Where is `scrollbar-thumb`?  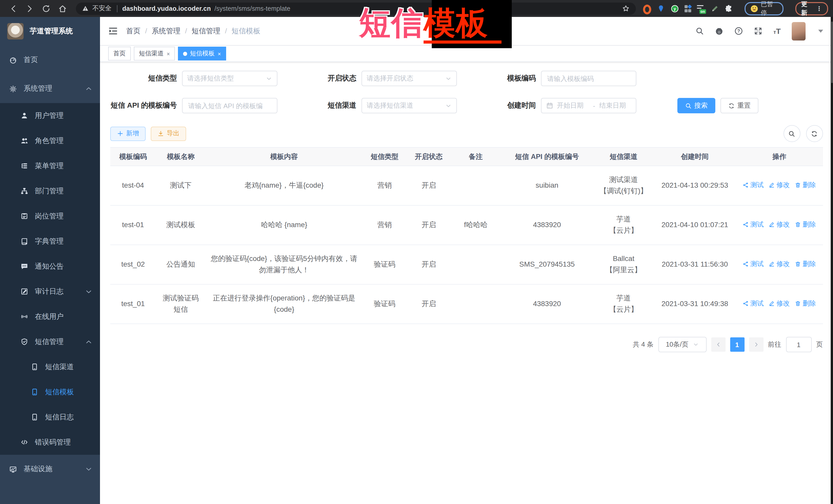
scrollbar-thumb is located at coordinates (832, 52).